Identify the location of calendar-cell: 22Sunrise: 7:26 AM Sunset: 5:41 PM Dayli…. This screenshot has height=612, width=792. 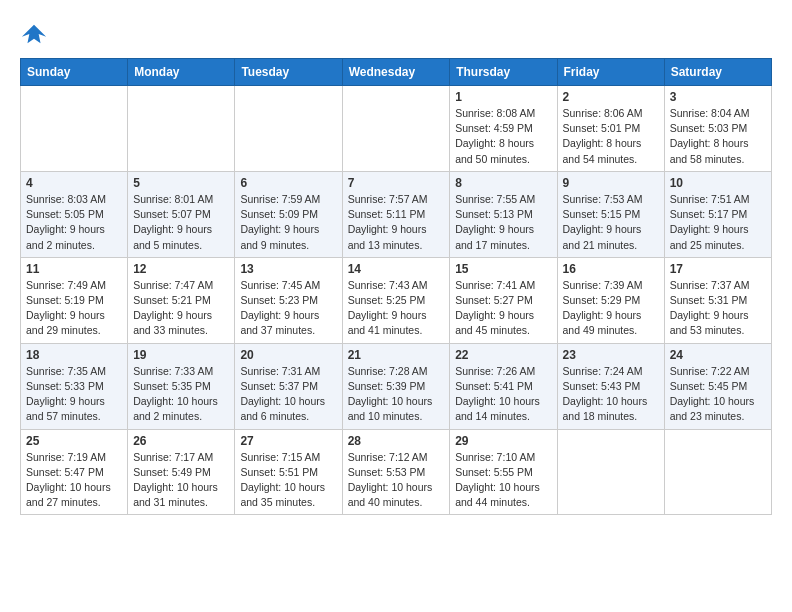
(504, 386).